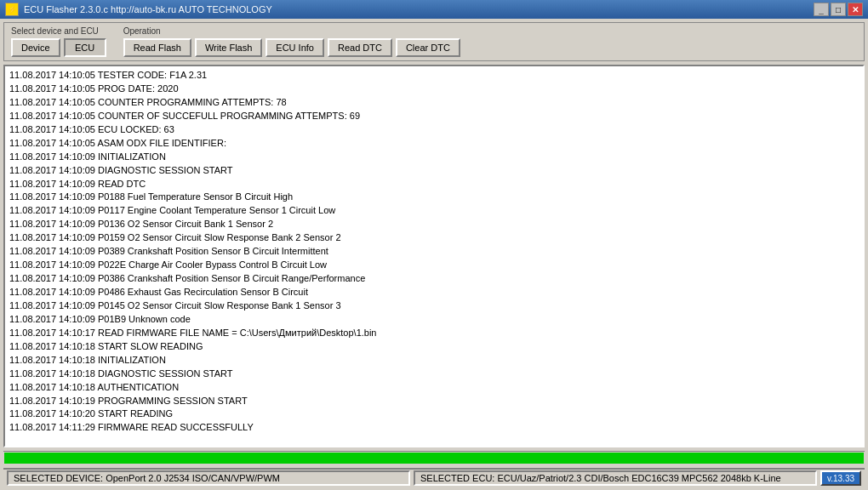 Image resolution: width=868 pixels, height=490 pixels. What do you see at coordinates (434, 279) in the screenshot?
I see `log-line: 11.08.2017 14:10:09 P0386 Crankshaft Pos…` at bounding box center [434, 279].